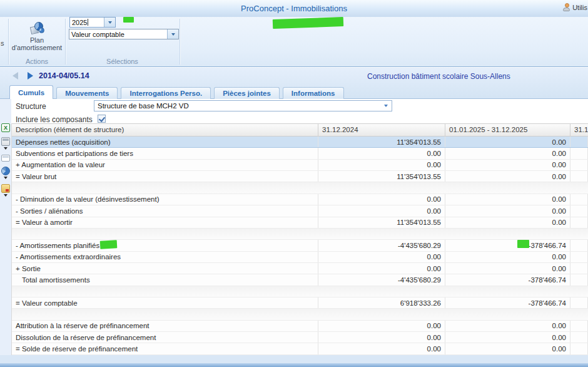 The image size is (588, 367). What do you see at coordinates (31, 92) in the screenshot?
I see `tab-cumuls: Cumuls` at bounding box center [31, 92].